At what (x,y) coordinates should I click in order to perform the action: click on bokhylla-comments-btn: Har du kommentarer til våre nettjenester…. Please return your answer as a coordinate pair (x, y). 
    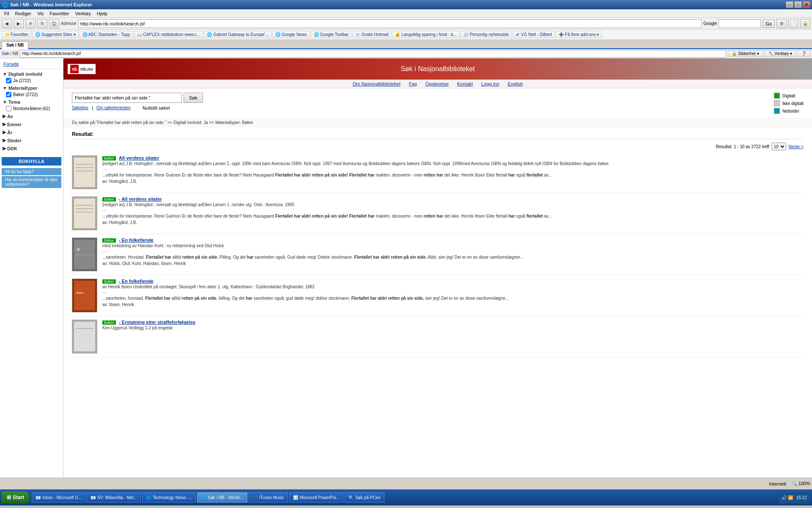
    Looking at the image, I should click on (31, 182).